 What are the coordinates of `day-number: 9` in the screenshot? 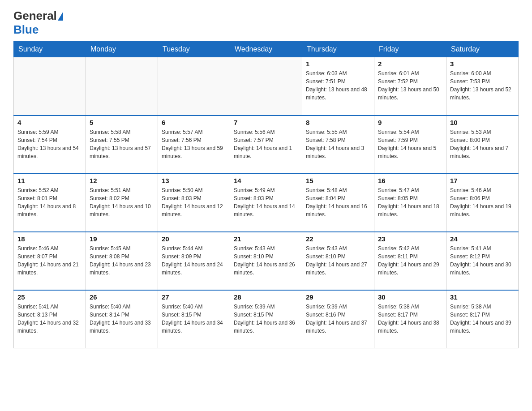 It's located at (410, 123).